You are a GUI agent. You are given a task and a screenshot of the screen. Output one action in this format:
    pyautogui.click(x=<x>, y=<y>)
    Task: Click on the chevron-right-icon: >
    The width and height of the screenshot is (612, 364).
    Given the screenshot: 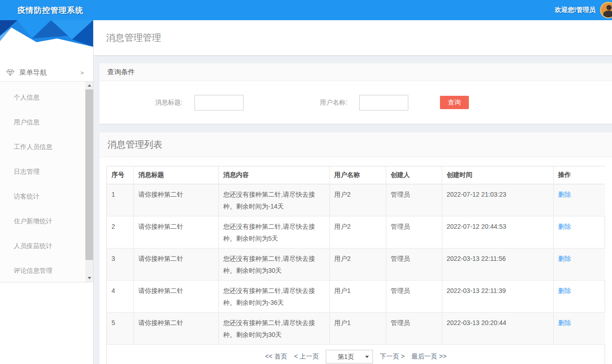 What is the action you would take?
    pyautogui.click(x=82, y=72)
    